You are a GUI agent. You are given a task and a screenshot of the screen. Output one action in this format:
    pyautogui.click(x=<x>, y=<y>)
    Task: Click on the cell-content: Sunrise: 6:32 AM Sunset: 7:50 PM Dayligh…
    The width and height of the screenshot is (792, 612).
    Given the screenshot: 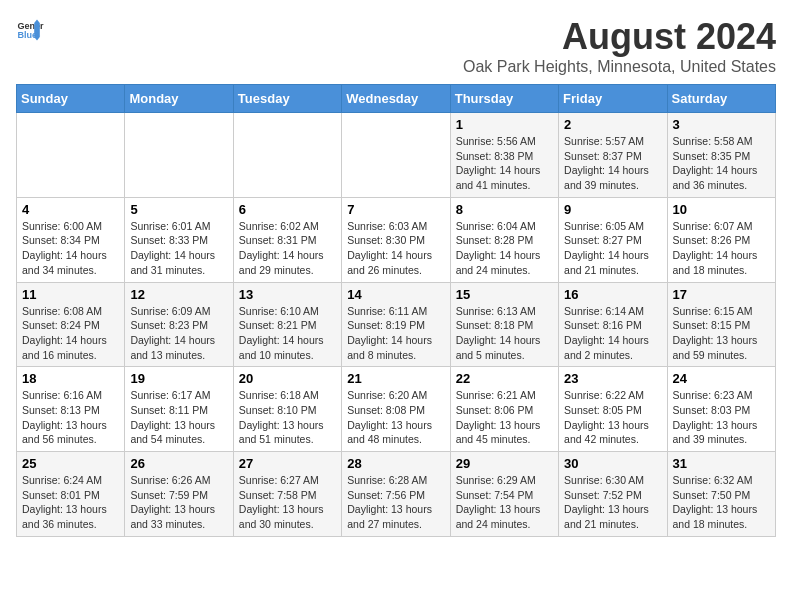 What is the action you would take?
    pyautogui.click(x=722, y=502)
    